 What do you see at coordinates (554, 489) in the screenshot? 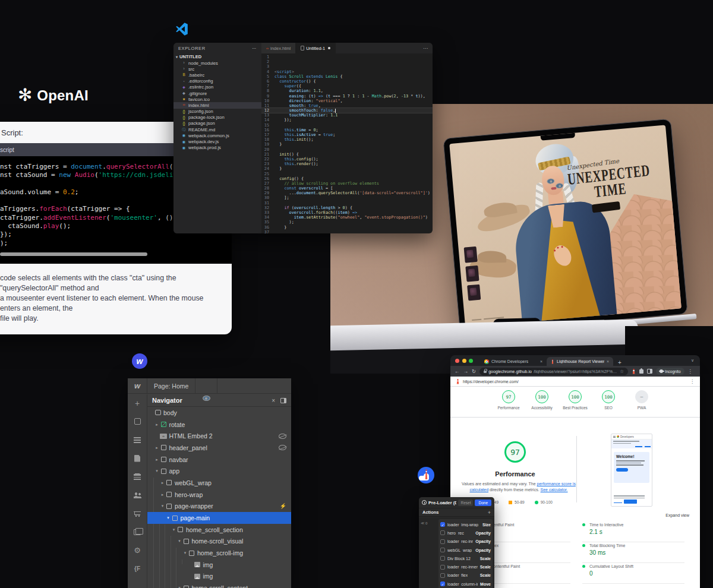
I see `description-link: See calculator.` at bounding box center [554, 489].